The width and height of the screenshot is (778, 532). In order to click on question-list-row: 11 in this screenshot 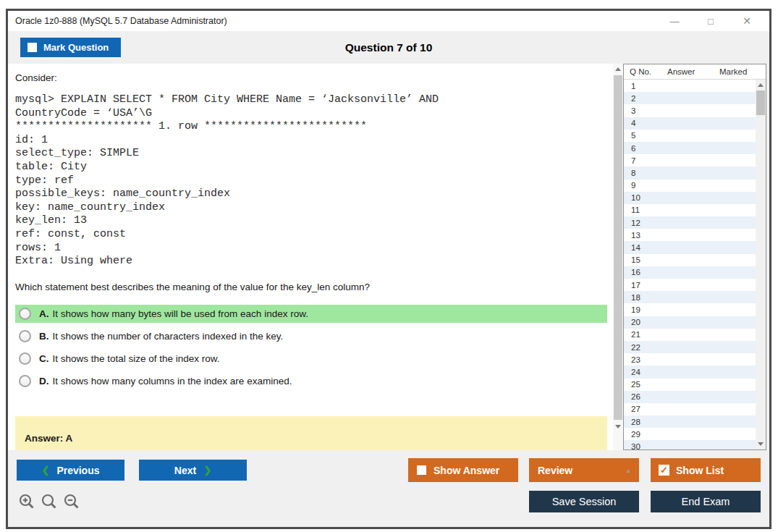, I will do `click(690, 210)`.